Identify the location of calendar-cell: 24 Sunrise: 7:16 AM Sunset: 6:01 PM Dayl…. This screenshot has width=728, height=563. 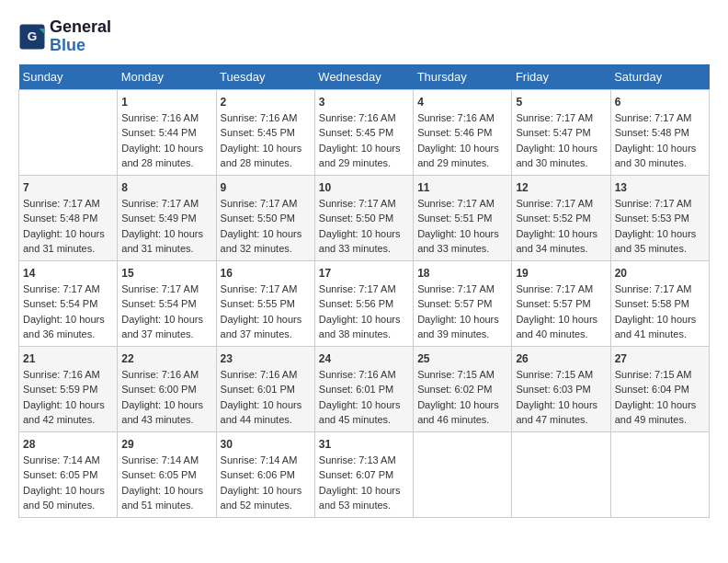
(364, 388).